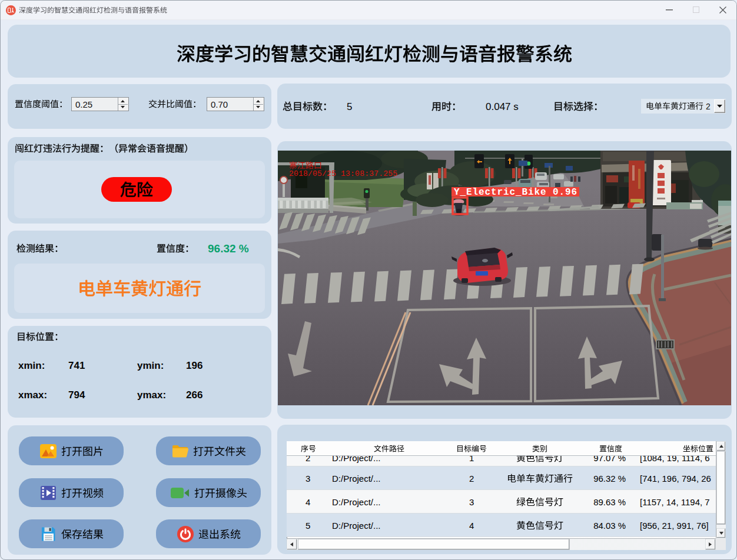  What do you see at coordinates (516, 192) in the screenshot?
I see `svg-text: Y_Electric_Bike 0.96` at bounding box center [516, 192].